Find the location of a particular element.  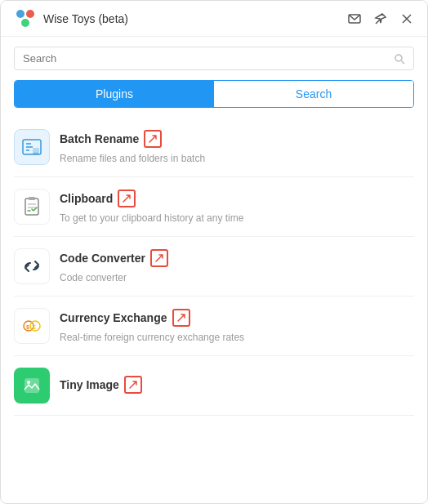

list-item: $ € Currency Exchange Real-time foreign … is located at coordinates (214, 327).